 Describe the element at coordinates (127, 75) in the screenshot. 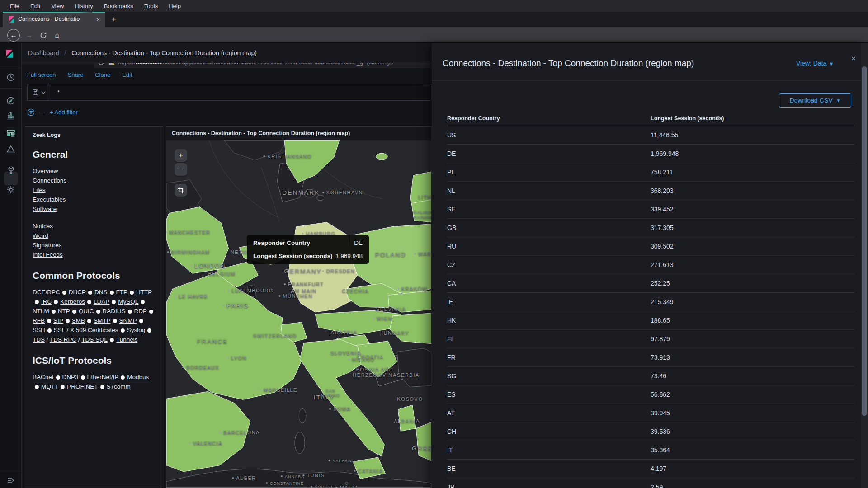

I see `action-edit: Edit` at that location.